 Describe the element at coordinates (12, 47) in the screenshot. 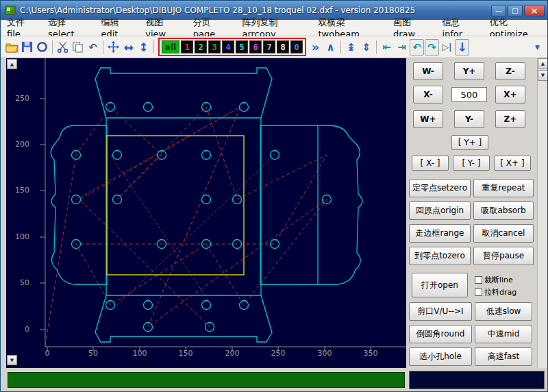

I see `folder-icon` at that location.